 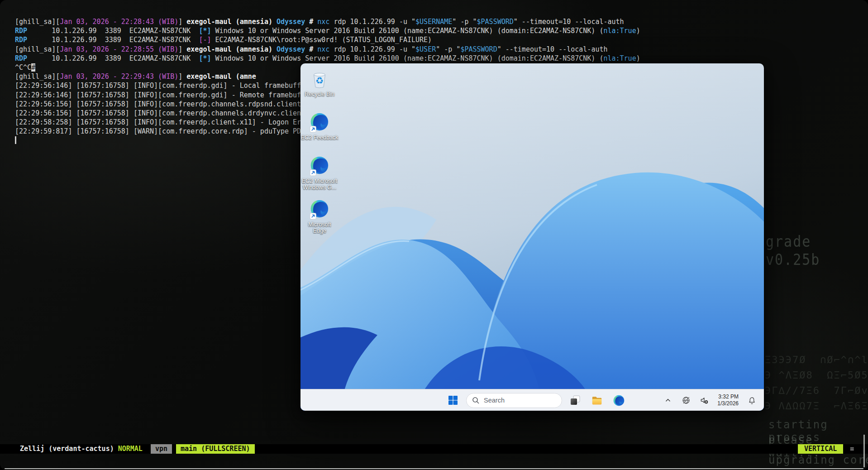 I want to click on edge-icon, so click(x=619, y=400).